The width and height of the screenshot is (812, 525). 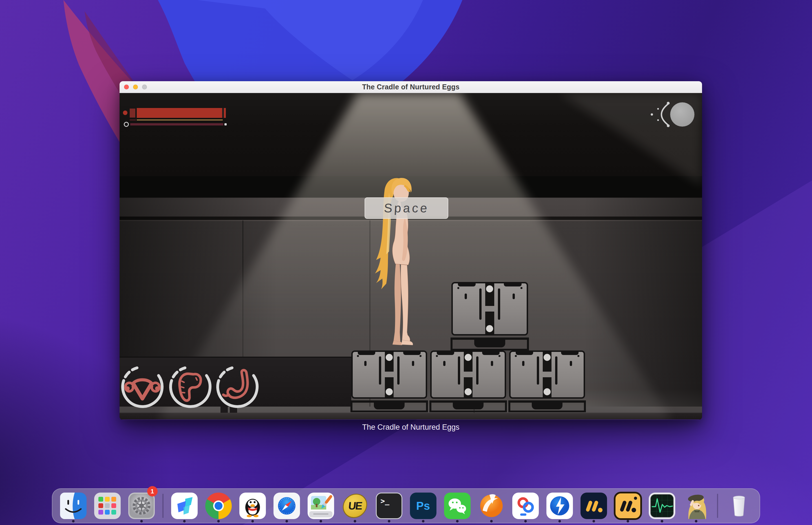 I want to click on safari-compass-icon, so click(x=287, y=506).